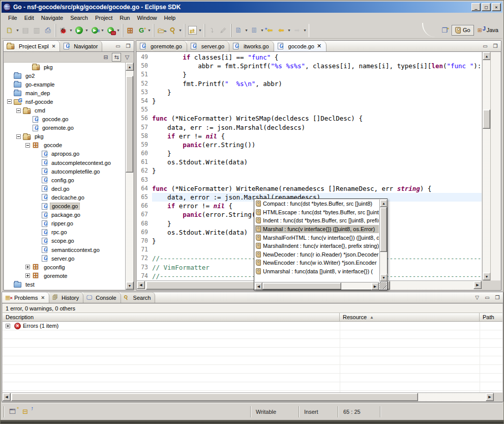  Describe the element at coordinates (317, 237) in the screenshot. I see `autocomplete-item: MarshalForHTML : func(v interface{}) ([]…` at that location.